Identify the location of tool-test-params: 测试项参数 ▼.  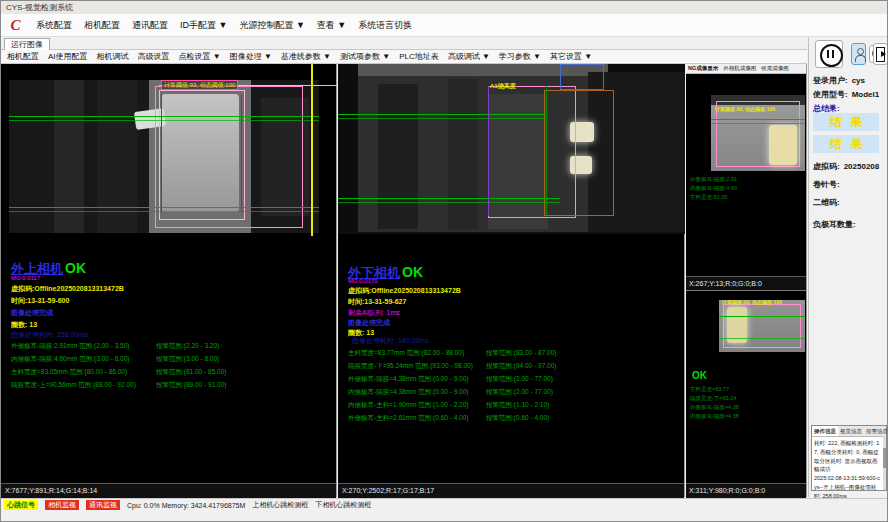
(365, 56).